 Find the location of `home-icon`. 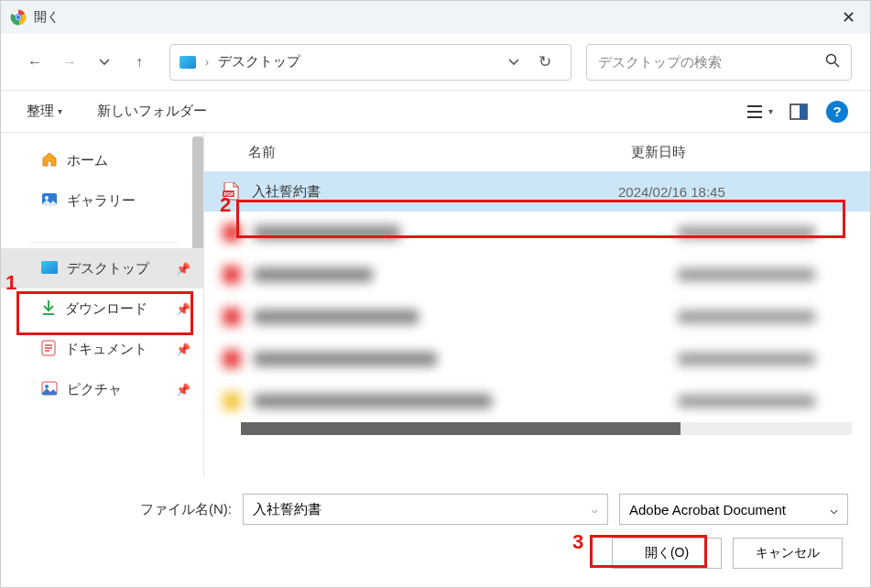

home-icon is located at coordinates (49, 161).